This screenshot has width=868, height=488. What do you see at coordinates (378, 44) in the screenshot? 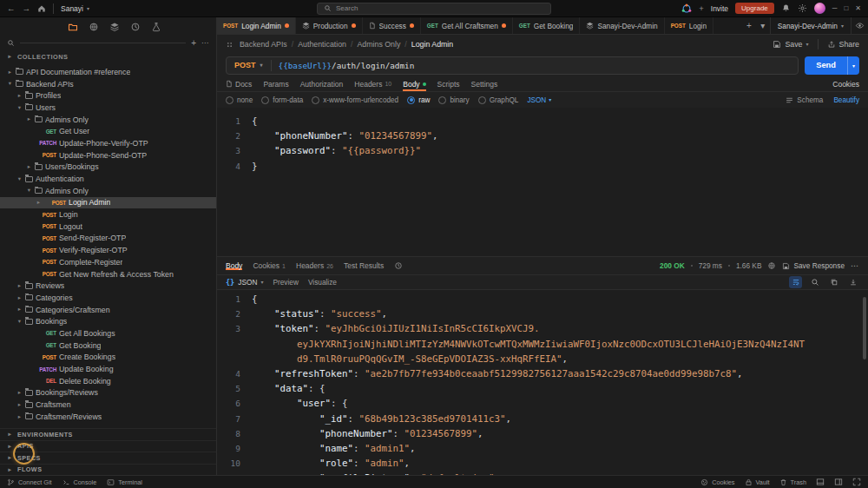
I see `breadcrumb-item: Admins Only` at bounding box center [378, 44].